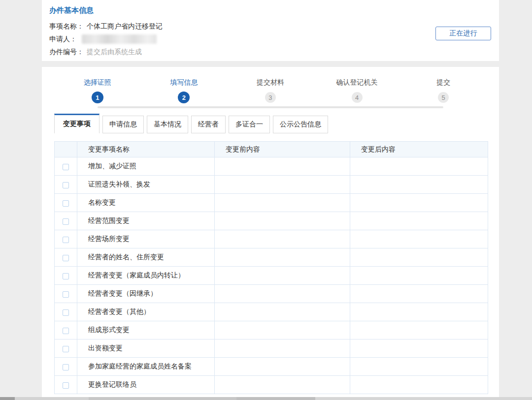  Describe the element at coordinates (125, 26) in the screenshot. I see `field-item-name-value: 个体工商户省内迁移登记` at that location.